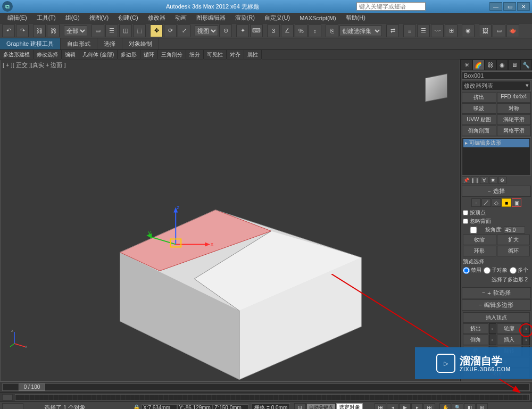 This screenshot has width=532, height=409. I want to click on modbtn-ffd: FFD 4x4x4, so click(514, 97).